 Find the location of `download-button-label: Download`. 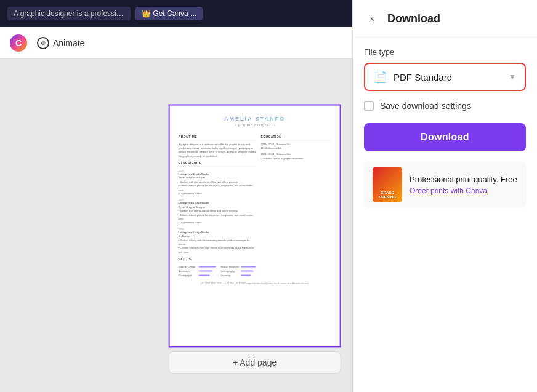

download-button-label: Download is located at coordinates (445, 137).